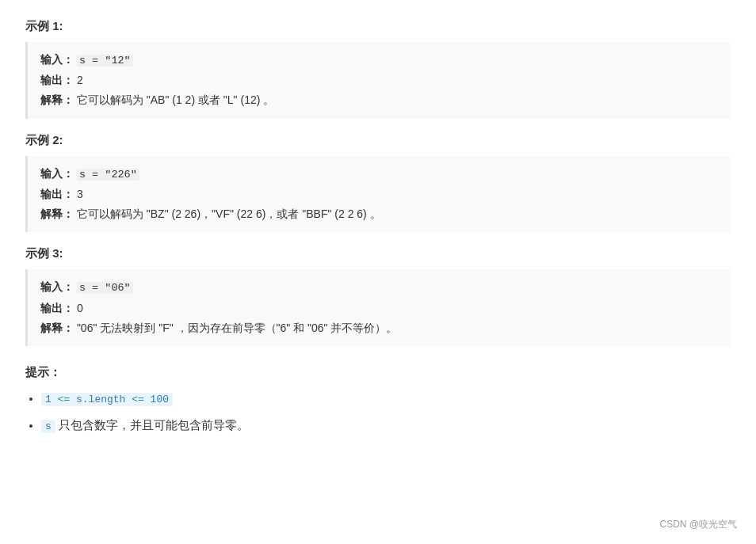 The width and height of the screenshot is (756, 544). I want to click on example-1-block: 输入： s = "12" 输出： 2 解释： 它可以解码为 "AB" (1 2)…, so click(378, 81).